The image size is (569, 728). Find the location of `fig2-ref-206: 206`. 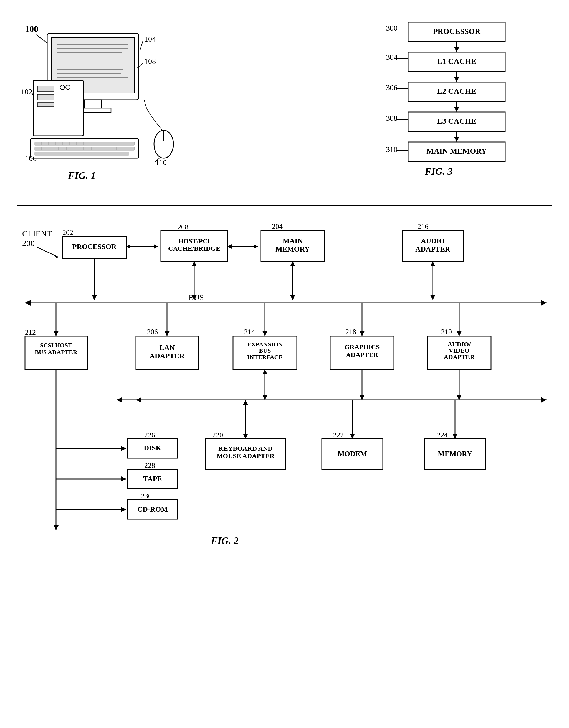

fig2-ref-206: 206 is located at coordinates (152, 332).